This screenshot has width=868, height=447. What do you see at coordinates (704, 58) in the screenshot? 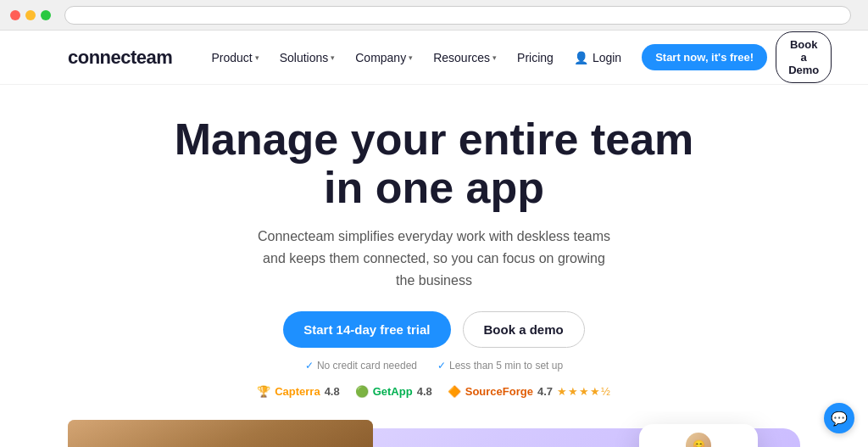
I see `start-free-button: Start now, it's free!` at bounding box center [704, 58].